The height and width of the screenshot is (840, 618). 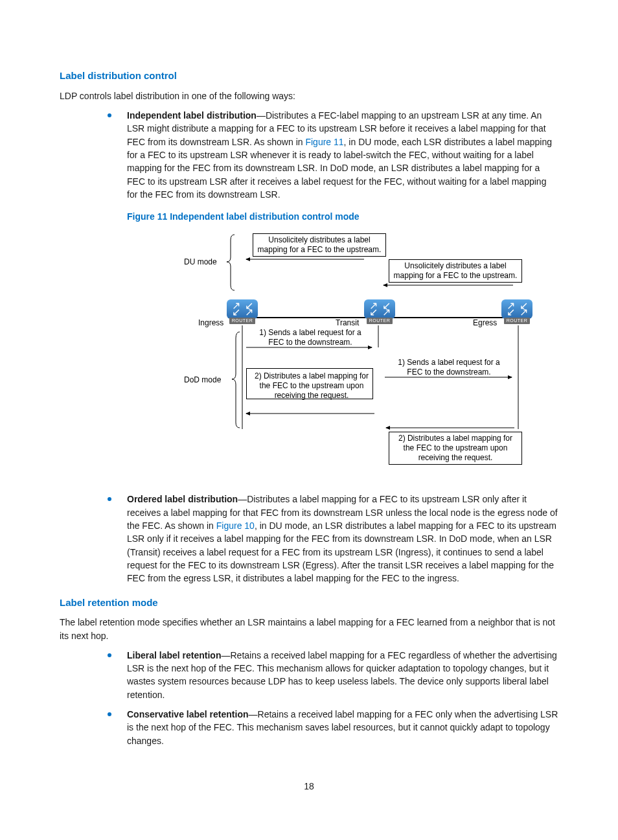 I want to click on bullet-ordered: Ordered label distribution—Distributes a…, so click(x=332, y=539).